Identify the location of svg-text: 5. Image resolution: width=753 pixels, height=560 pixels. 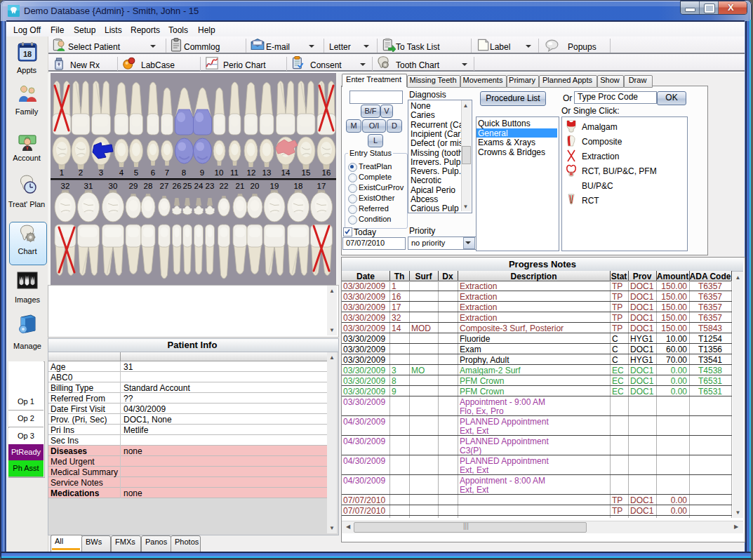
(136, 173).